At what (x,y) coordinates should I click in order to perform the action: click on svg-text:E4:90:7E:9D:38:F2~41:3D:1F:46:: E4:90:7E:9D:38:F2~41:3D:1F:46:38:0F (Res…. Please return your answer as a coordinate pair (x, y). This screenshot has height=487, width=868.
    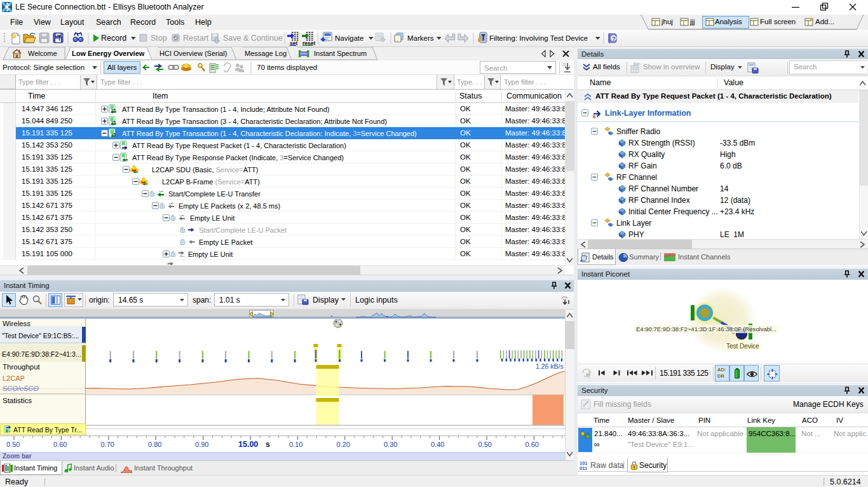
    Looking at the image, I should click on (707, 329).